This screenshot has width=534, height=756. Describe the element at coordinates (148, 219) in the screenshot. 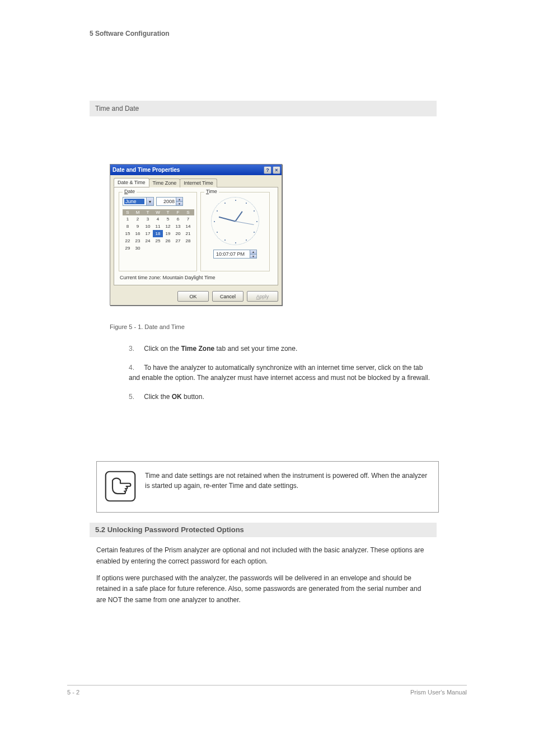

I see `calendar-day-cell: 3` at that location.